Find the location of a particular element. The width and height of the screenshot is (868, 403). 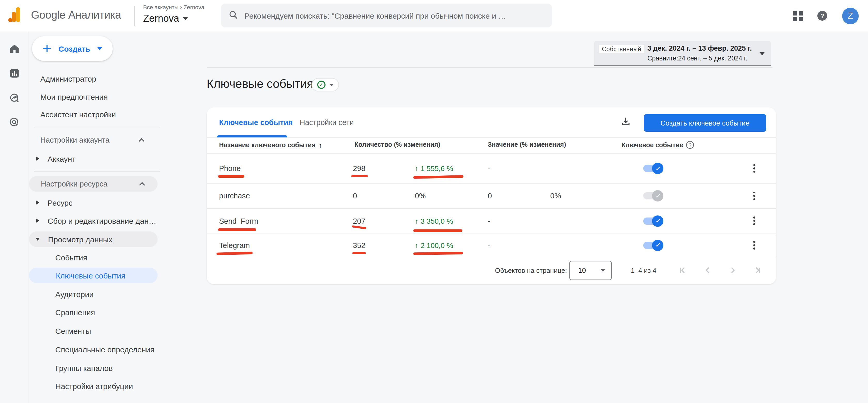

google-analytics-logo-icon is located at coordinates (17, 15).